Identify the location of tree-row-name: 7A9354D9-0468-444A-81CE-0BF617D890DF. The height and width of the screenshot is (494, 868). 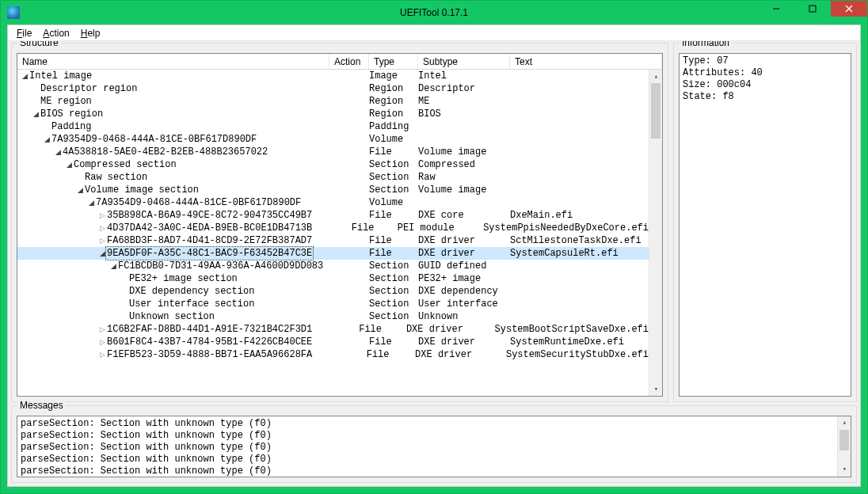
(154, 139).